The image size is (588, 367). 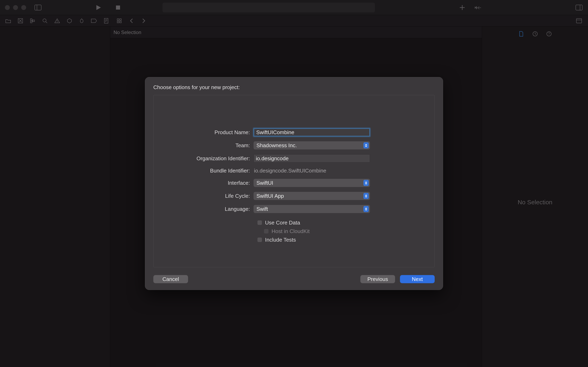 What do you see at coordinates (211, 133) in the screenshot?
I see `product-name-label: Product Name:` at bounding box center [211, 133].